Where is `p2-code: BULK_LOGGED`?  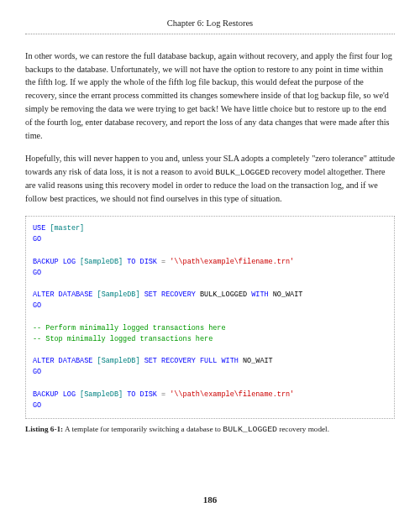
p2-code: BULK_LOGGED is located at coordinates (242, 173).